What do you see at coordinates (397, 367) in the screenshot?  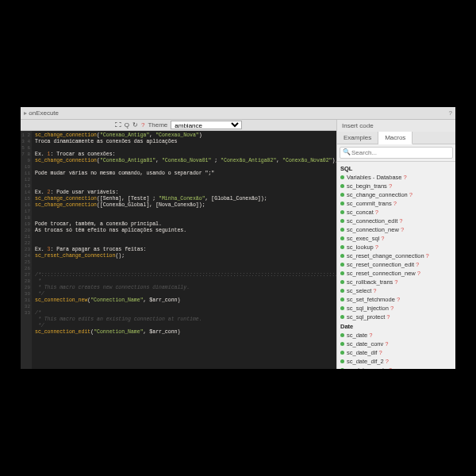 I see `tree-item: sc_date_empty?` at bounding box center [397, 367].